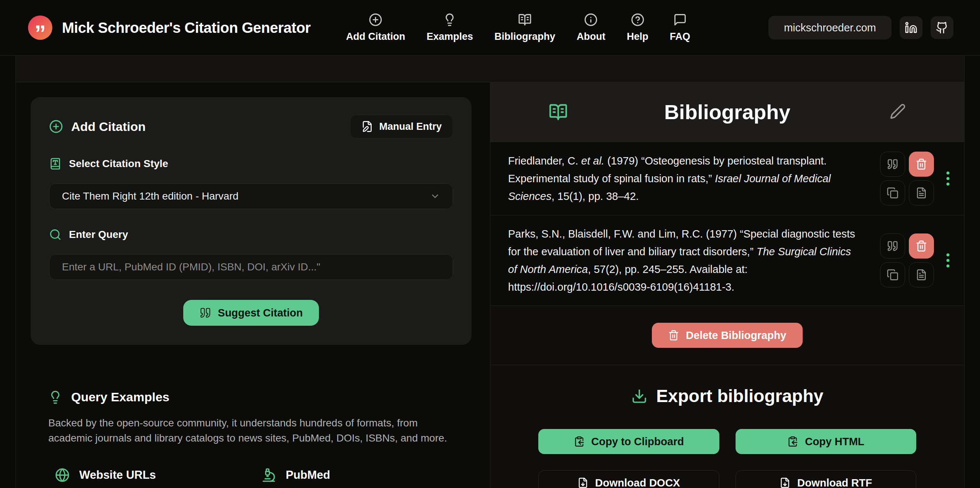 The height and width of the screenshot is (488, 980). Describe the element at coordinates (826, 442) in the screenshot. I see `copy-html-button: Copy HTML` at that location.